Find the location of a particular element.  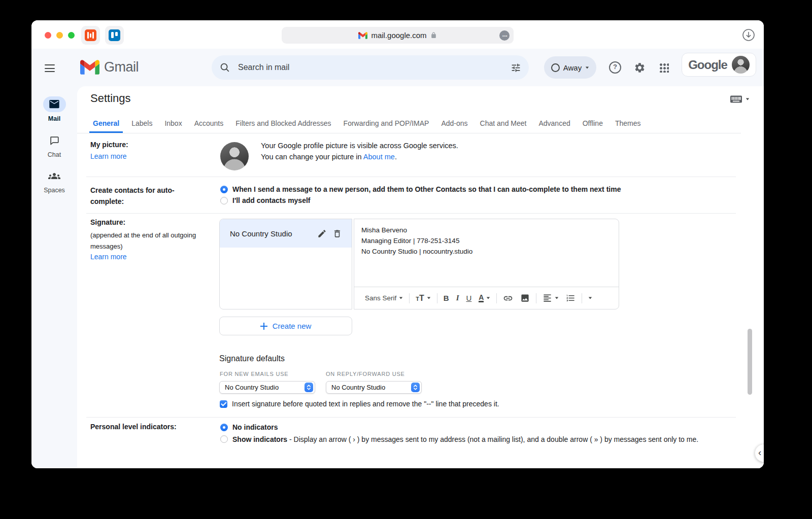

window-controls is located at coordinates (60, 36).